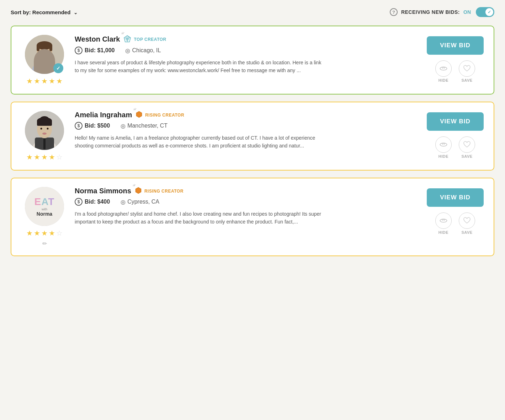 The height and width of the screenshot is (420, 505). I want to click on bids-status: ON, so click(467, 12).